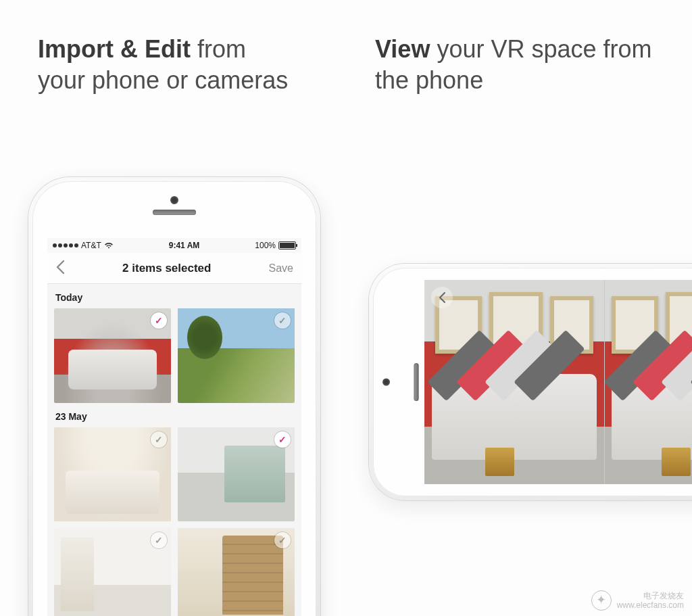 Image resolution: width=692 pixels, height=616 pixels. What do you see at coordinates (174, 417) in the screenshot?
I see `section-title-may23: 23 May` at bounding box center [174, 417].